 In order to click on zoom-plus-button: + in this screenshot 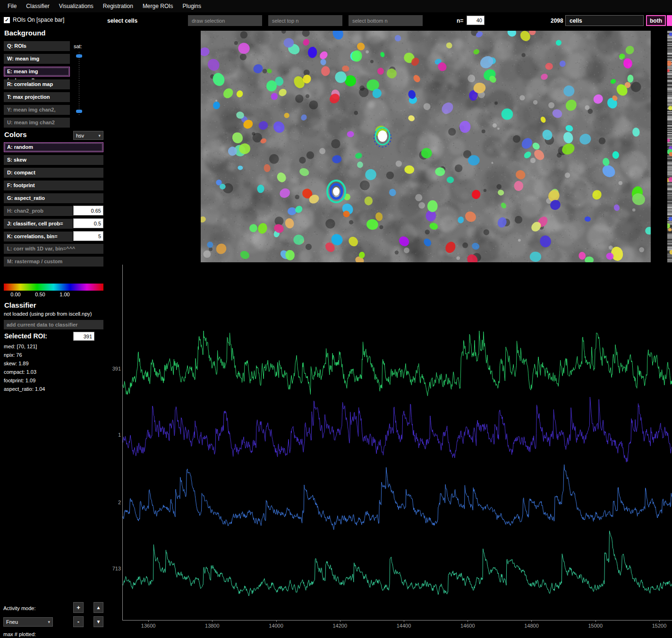, I will do `click(78, 608)`.